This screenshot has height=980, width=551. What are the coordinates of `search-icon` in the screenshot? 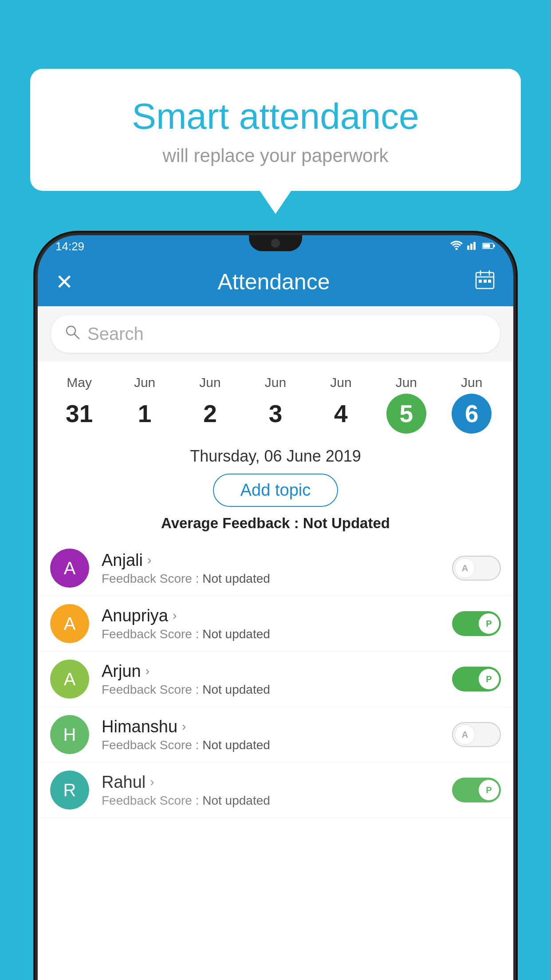 It's located at (72, 334).